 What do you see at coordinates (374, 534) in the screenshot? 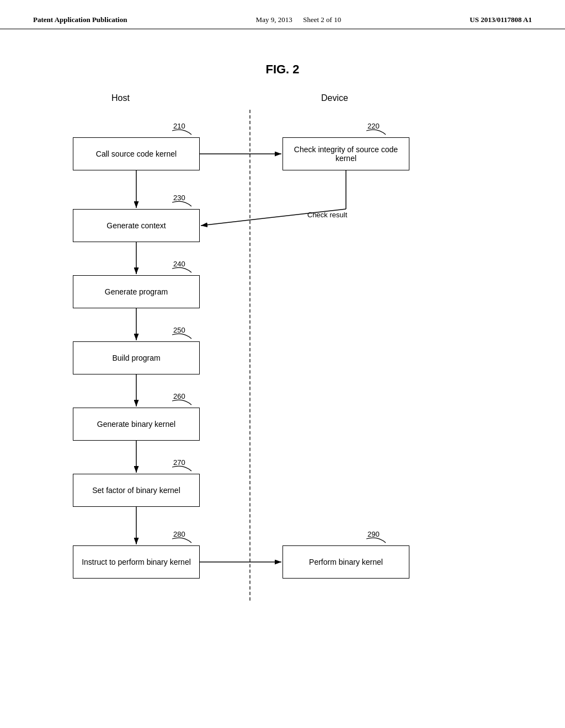
I see `svg-text: 290` at bounding box center [374, 534].